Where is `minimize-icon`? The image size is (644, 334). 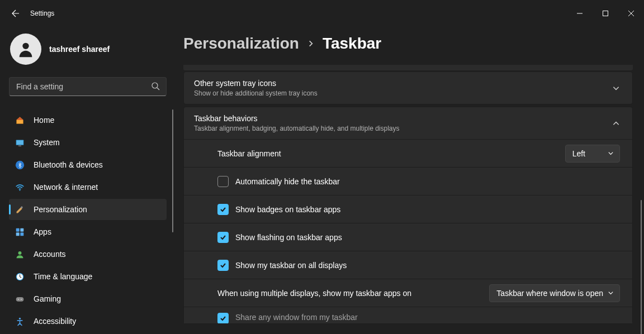
minimize-icon is located at coordinates (580, 13).